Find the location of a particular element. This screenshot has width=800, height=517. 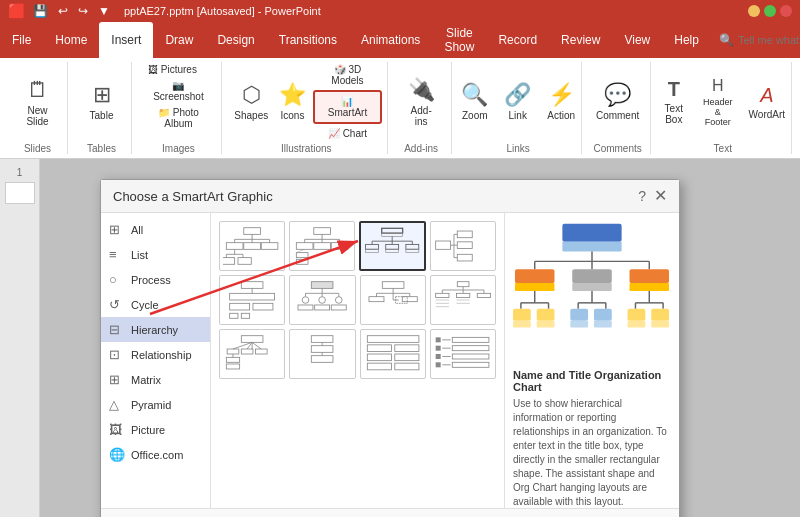

cat-cycle: ↺ Cycle is located at coordinates (156, 304).